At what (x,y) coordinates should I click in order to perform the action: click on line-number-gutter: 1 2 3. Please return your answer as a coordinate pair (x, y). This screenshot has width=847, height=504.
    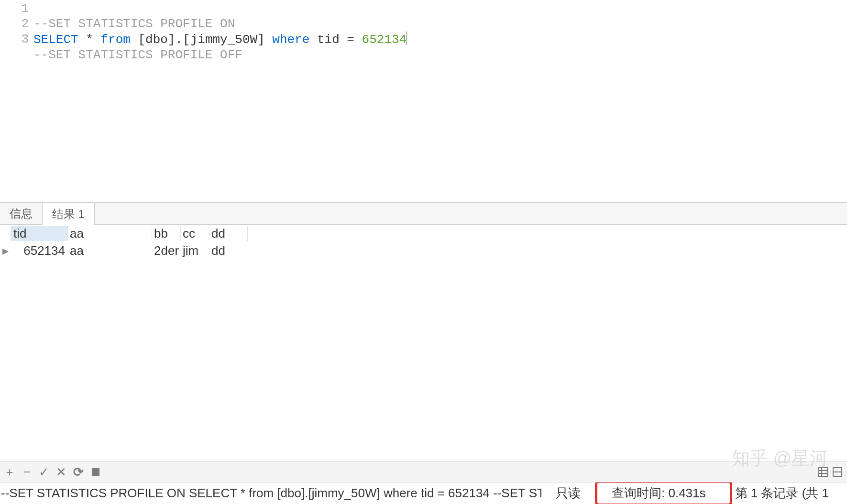
    Looking at the image, I should click on (17, 101).